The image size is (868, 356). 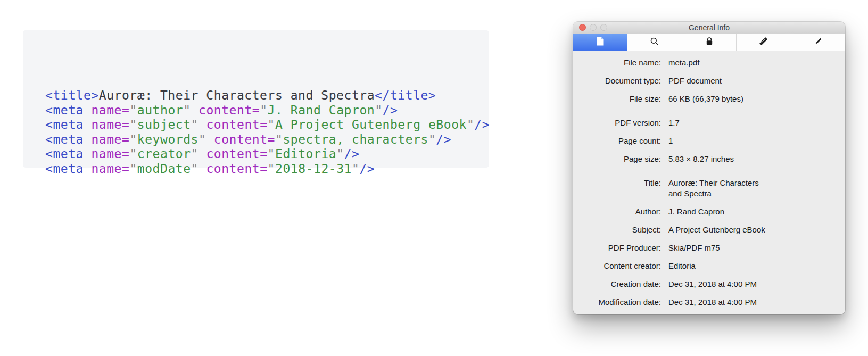 What do you see at coordinates (709, 243) in the screenshot?
I see `info-section: Title:Auroræ: Their Charactersand Spectr…` at bounding box center [709, 243].